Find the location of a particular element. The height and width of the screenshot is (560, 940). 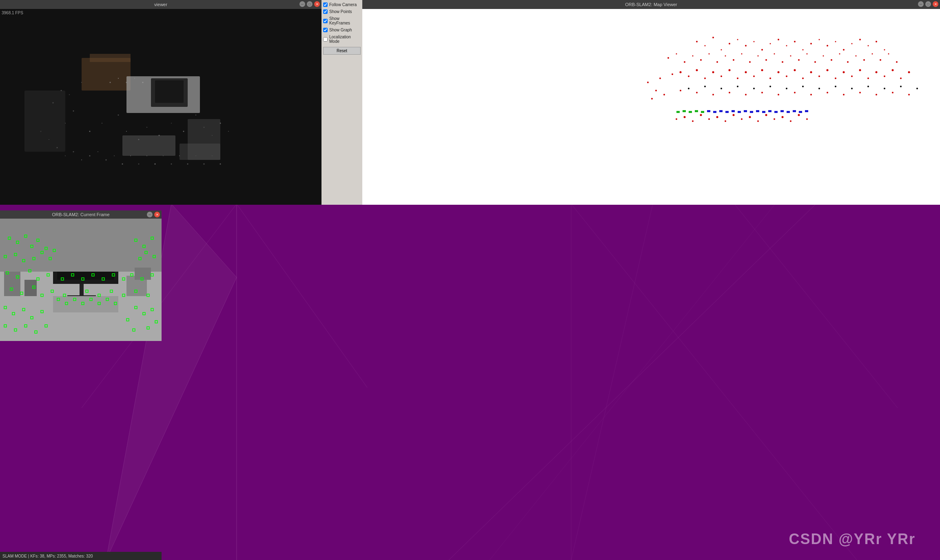

localization-mode-row: Localization Mode is located at coordinates (342, 39).